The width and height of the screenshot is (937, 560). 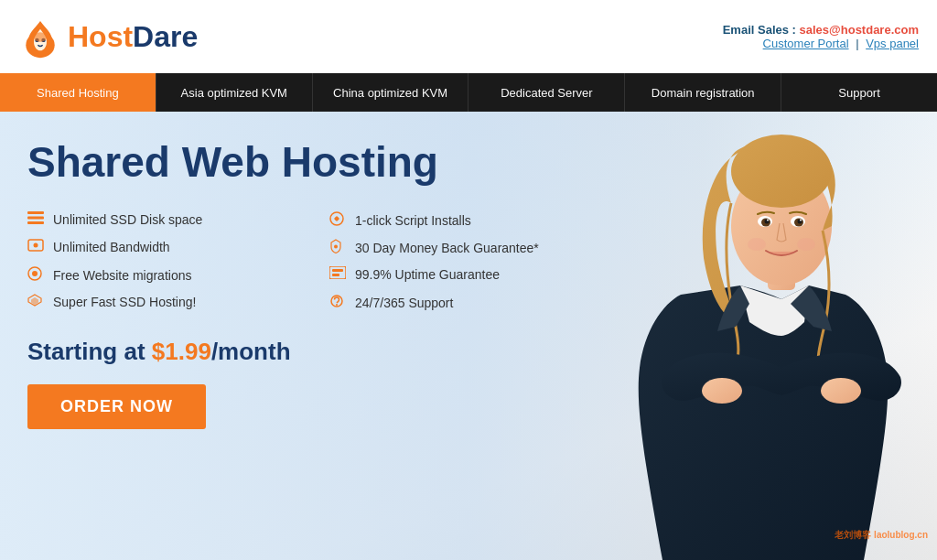 What do you see at coordinates (234, 92) in the screenshot?
I see `nav-item-asia-kvm: Asia optimized KVM` at bounding box center [234, 92].